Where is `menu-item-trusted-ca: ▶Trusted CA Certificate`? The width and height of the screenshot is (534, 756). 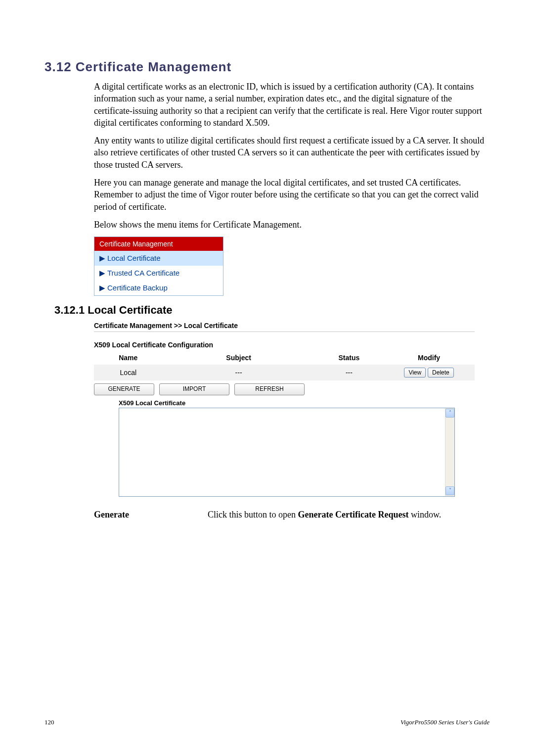
menu-item-trusted-ca: ▶Trusted CA Certificate is located at coordinates (159, 273).